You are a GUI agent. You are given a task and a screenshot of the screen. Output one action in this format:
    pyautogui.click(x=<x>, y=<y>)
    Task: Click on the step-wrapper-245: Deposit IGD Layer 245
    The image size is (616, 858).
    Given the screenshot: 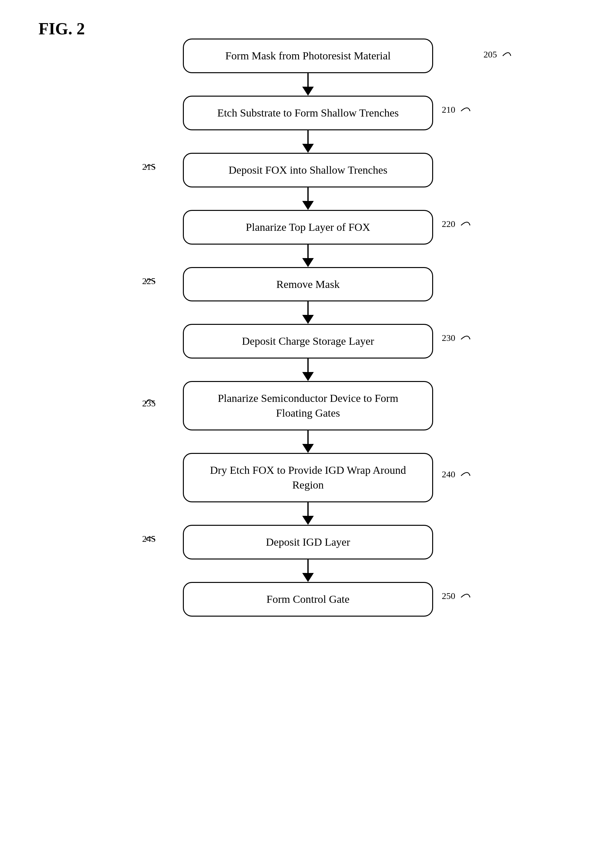 What is the action you would take?
    pyautogui.click(x=308, y=553)
    